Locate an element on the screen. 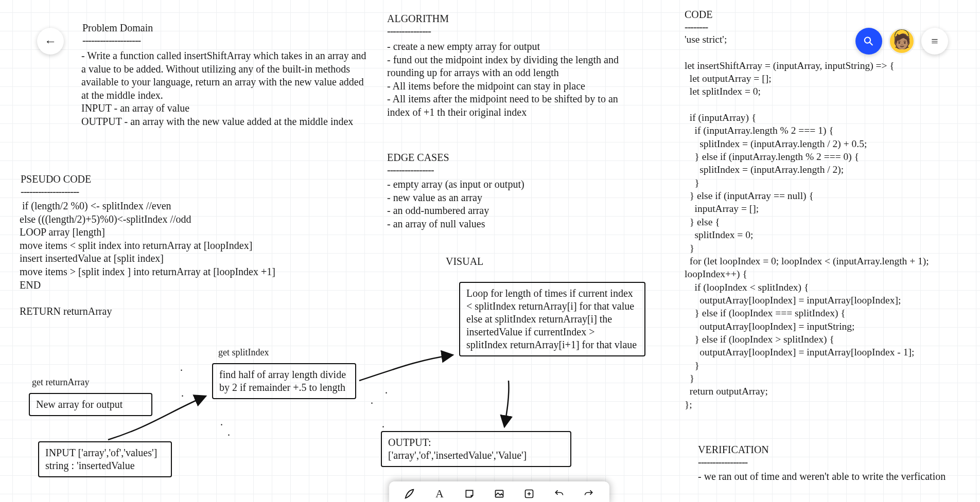  box-input: INPUT ['array','of','values'] string : '… is located at coordinates (105, 459).